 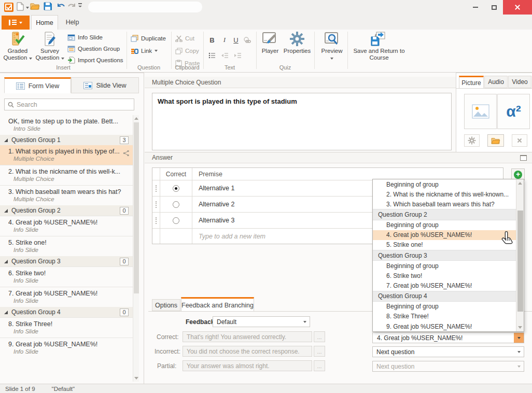 What do you see at coordinates (212, 55) in the screenshot?
I see `bullet-list-button` at bounding box center [212, 55].